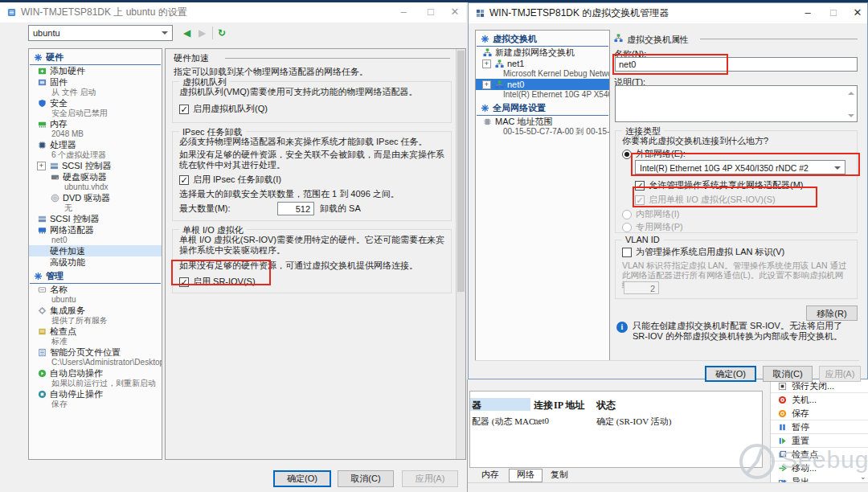 Image resolution: width=868 pixels, height=492 pixels. I want to click on sidebar-item-硬件加速: 硬件加速, so click(95, 251).